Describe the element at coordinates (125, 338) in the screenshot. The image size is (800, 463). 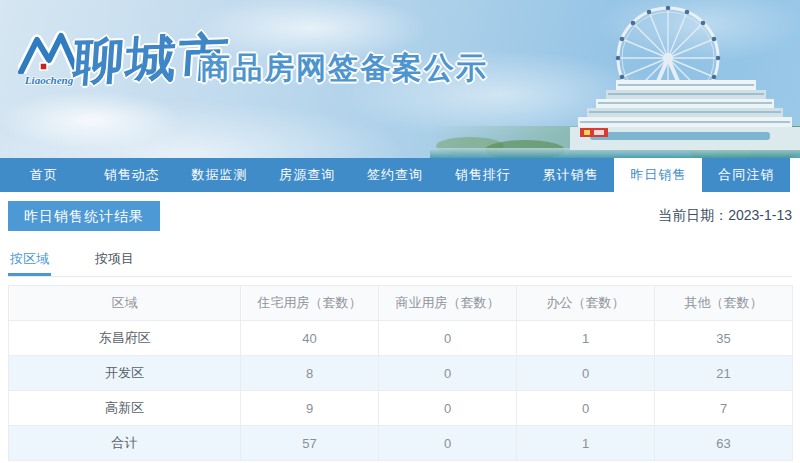
I see `cell-region: 东昌府区` at that location.